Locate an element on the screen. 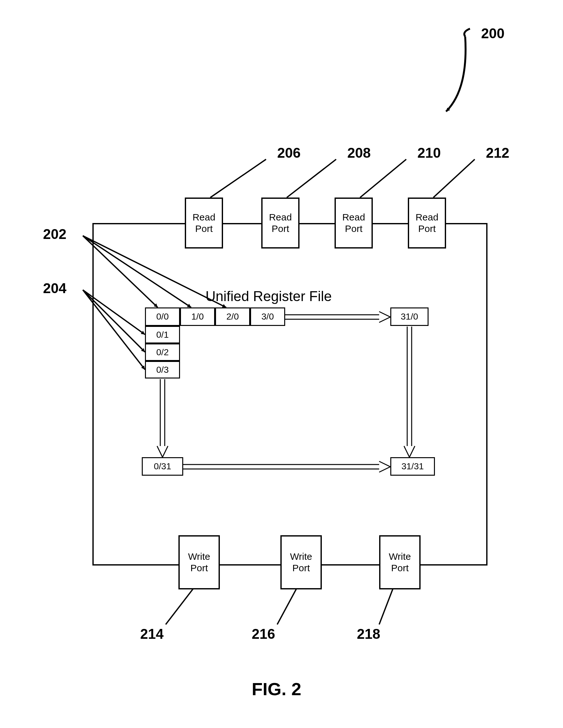 The width and height of the screenshot is (563, 728). write-port-3: Write Port is located at coordinates (400, 562).